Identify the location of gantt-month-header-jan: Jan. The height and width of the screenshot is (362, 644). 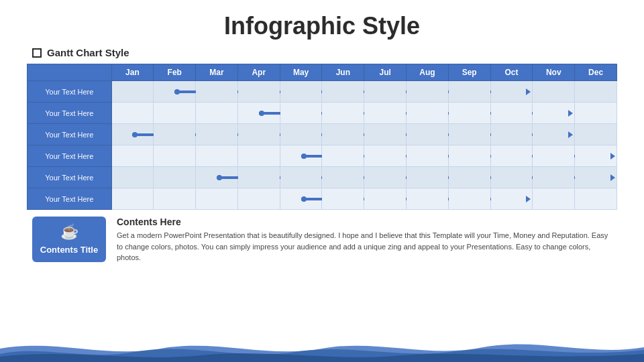
(133, 72).